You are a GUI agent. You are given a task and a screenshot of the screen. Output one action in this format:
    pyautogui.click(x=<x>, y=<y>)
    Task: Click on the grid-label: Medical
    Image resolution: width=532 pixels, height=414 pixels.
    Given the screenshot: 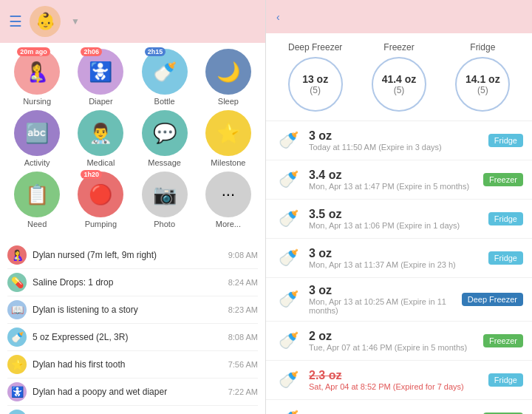 What is the action you would take?
    pyautogui.click(x=100, y=163)
    